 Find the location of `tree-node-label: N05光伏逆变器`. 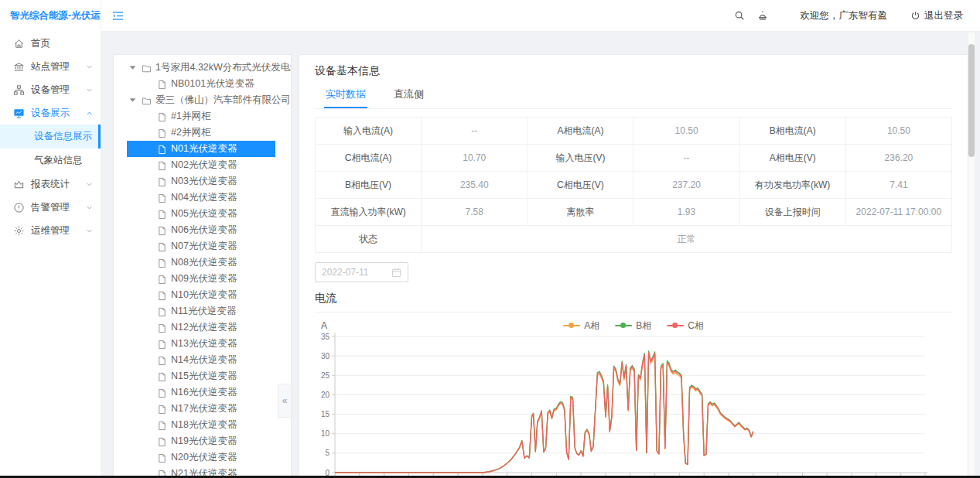

tree-node-label: N05光伏逆变器 is located at coordinates (204, 213).